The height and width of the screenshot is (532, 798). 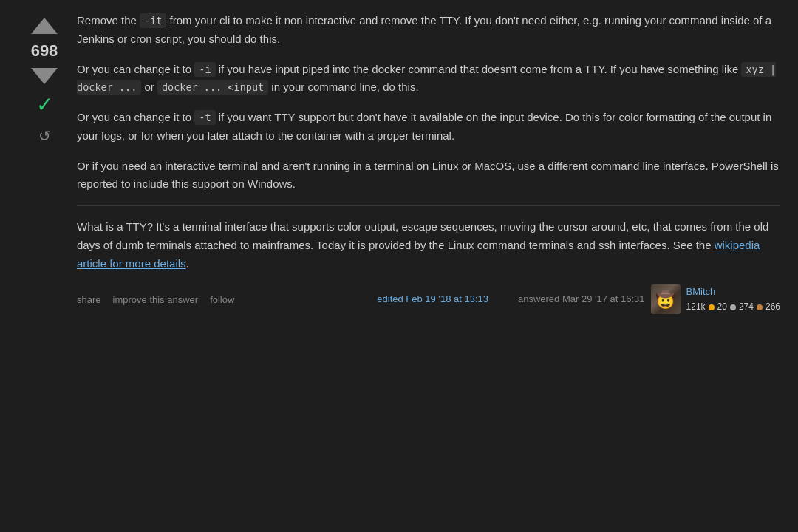 I want to click on upvote-arrow-icon, so click(x=44, y=26).